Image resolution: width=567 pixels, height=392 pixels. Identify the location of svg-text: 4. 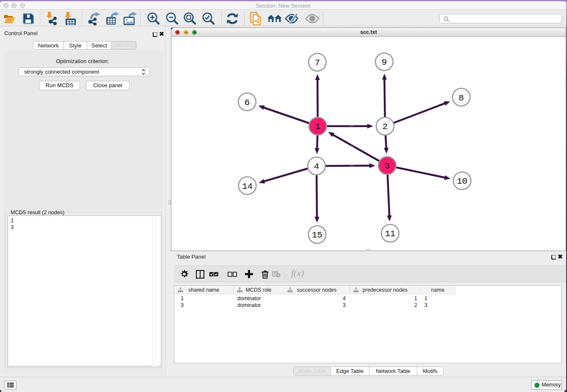
(317, 167).